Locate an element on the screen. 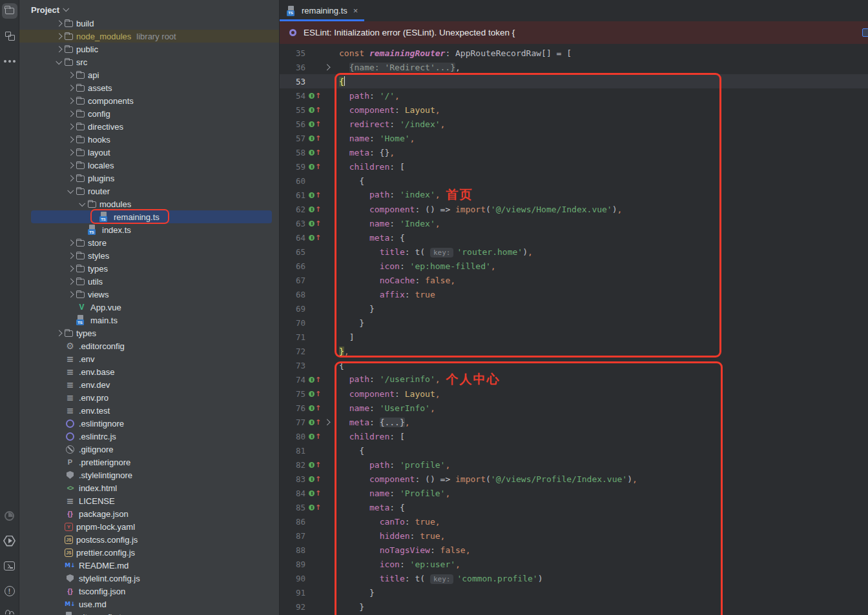  code-line-text: noCache: false, is located at coordinates (397, 280).